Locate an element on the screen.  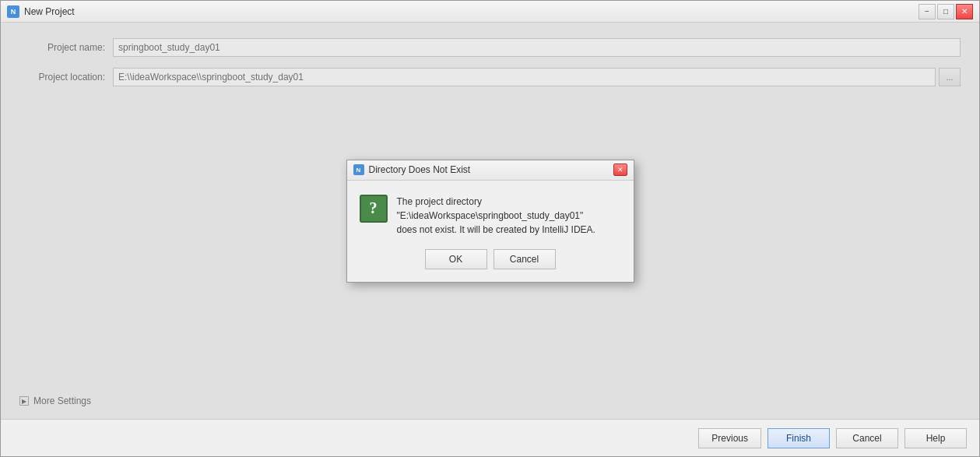
maximize-button: □ is located at coordinates (946, 12).